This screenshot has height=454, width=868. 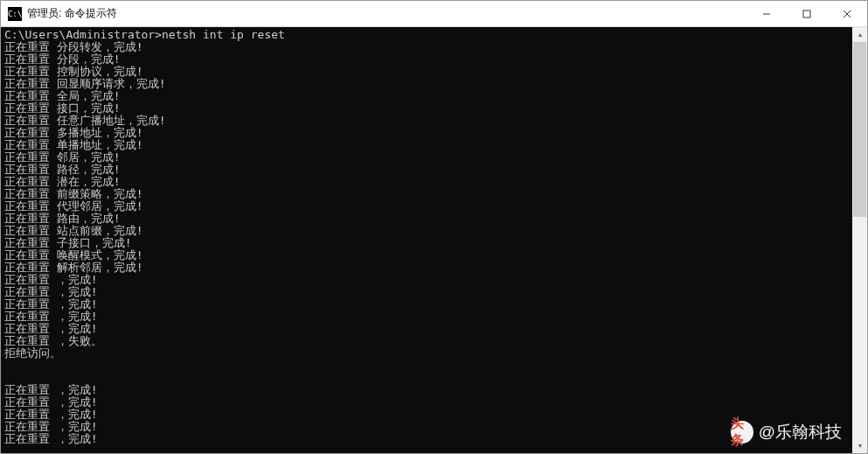 I want to click on watermark-text: @乐翰科技, so click(x=801, y=432).